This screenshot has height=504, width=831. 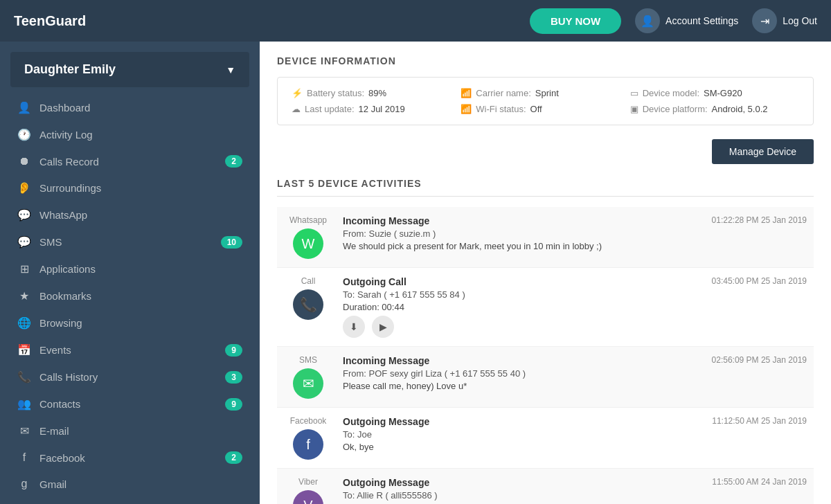 What do you see at coordinates (575, 282) in the screenshot?
I see `activity-top-row: Outgoing Call03:45:00 PM 25 Jan 2019` at bounding box center [575, 282].